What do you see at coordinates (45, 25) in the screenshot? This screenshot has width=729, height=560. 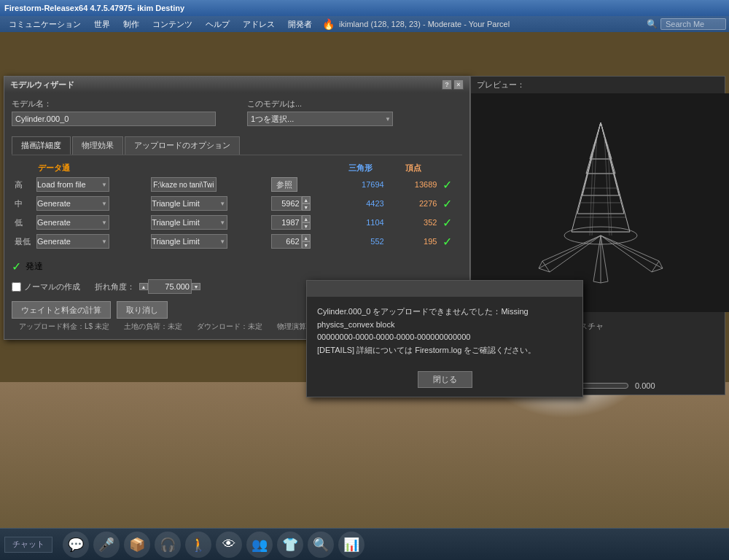 I see `menu-communication: コミュニケーション` at bounding box center [45, 25].